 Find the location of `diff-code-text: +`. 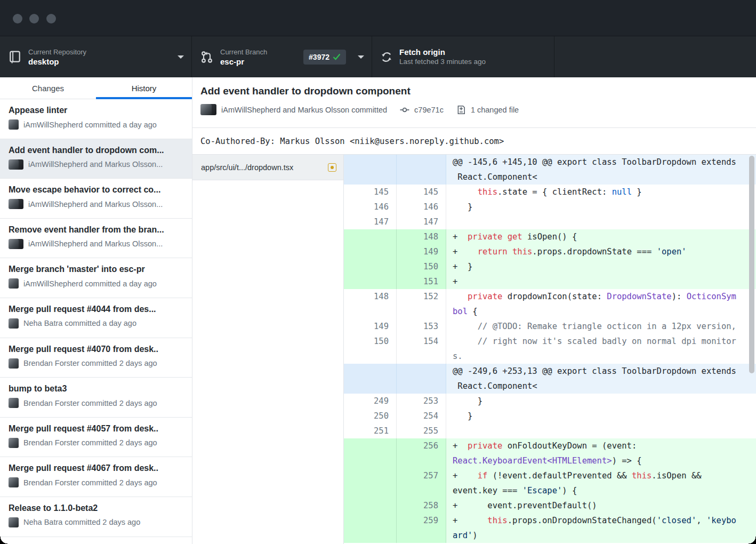

diff-code-text: + is located at coordinates (601, 282).